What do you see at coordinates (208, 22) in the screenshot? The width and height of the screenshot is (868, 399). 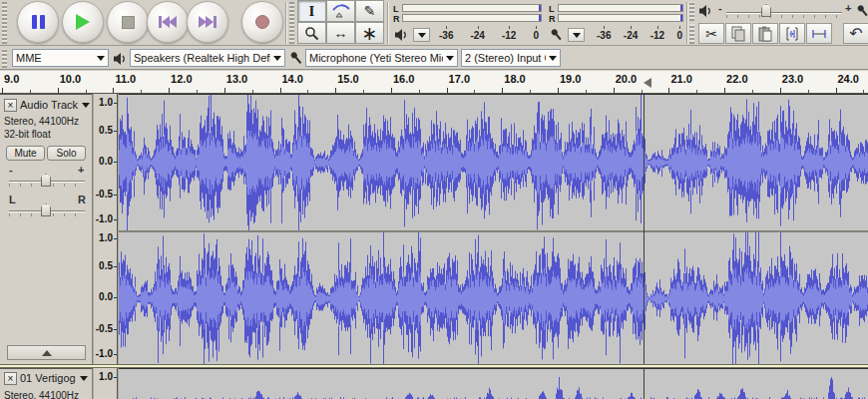 I see `skip-to-end-icon` at bounding box center [208, 22].